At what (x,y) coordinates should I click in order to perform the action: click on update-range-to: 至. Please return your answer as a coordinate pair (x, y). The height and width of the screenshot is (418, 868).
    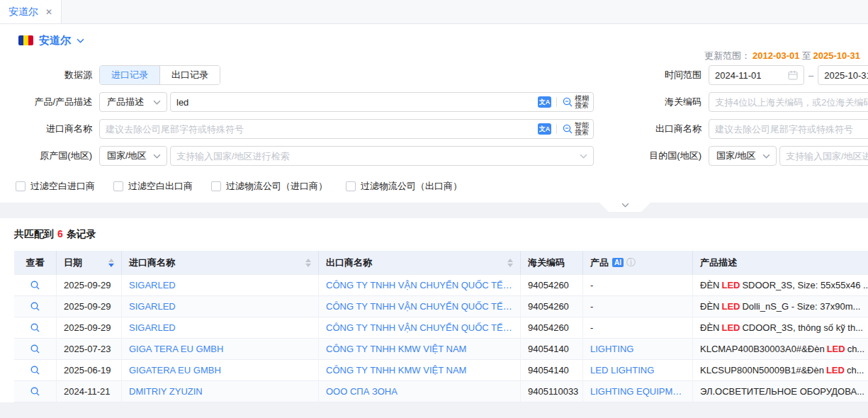
    Looking at the image, I should click on (806, 55).